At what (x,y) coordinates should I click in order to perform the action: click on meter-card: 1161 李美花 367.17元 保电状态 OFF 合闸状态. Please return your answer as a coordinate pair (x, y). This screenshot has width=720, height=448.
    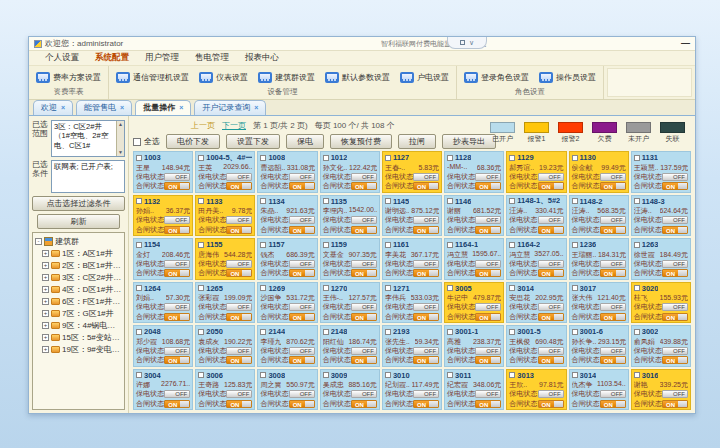
    Looking at the image, I should click on (412, 259).